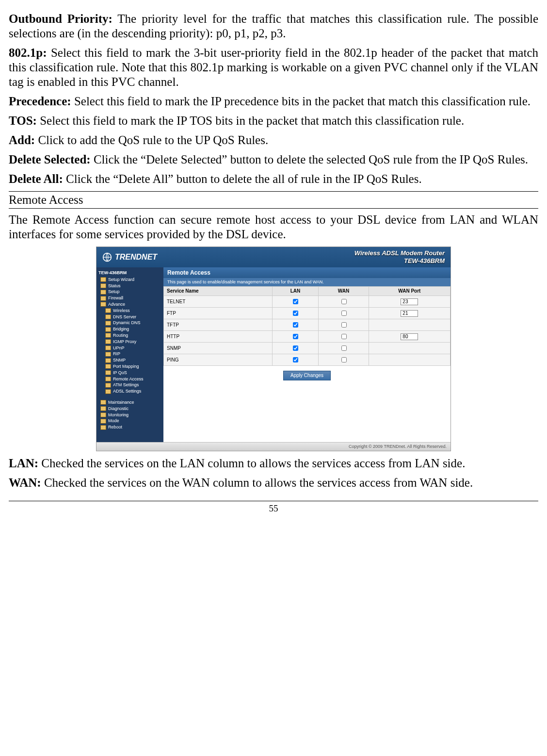  What do you see at coordinates (400, 261) in the screenshot?
I see `header-title-line2: TEW-436BRM` at bounding box center [400, 261].